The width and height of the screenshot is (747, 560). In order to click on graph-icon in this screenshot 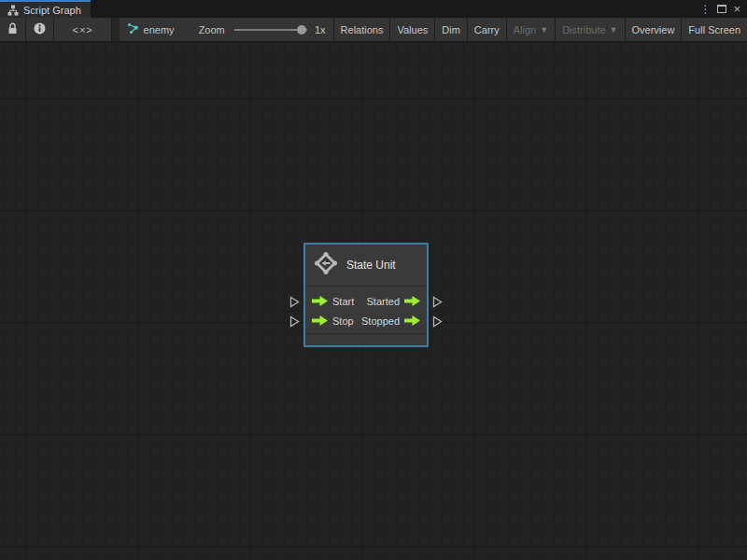, I will do `click(133, 30)`.